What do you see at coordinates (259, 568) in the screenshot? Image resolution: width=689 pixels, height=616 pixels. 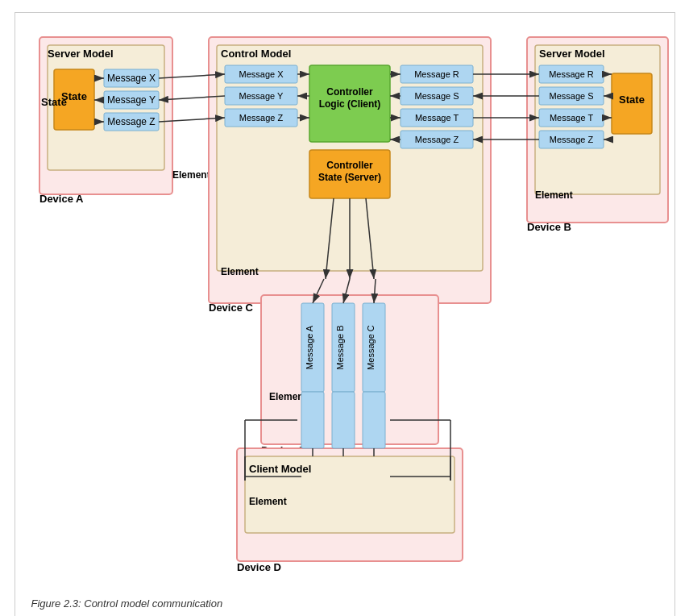 I see `device-d-label: Device D` at bounding box center [259, 568].